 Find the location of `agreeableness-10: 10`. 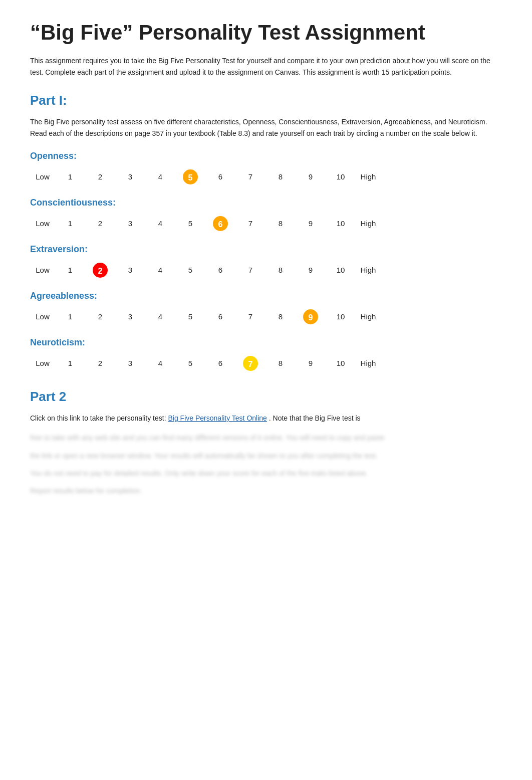

agreeableness-10: 10 is located at coordinates (341, 317).